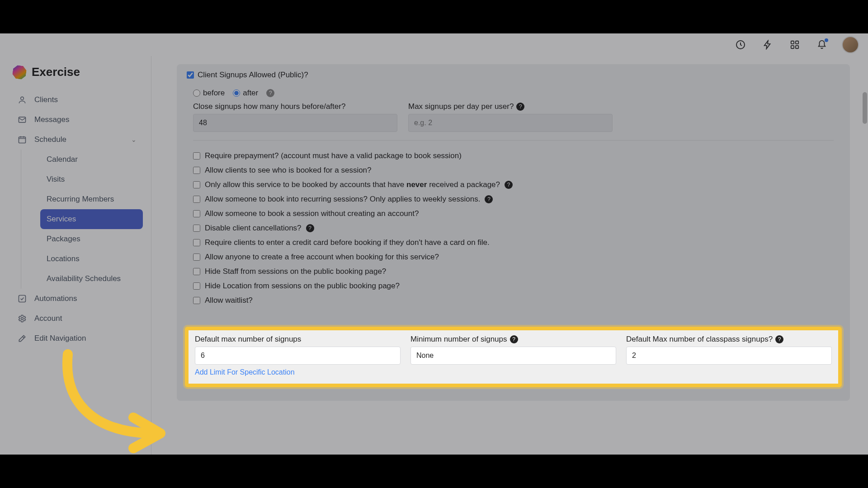  I want to click on brand-name: Exercise, so click(56, 72).